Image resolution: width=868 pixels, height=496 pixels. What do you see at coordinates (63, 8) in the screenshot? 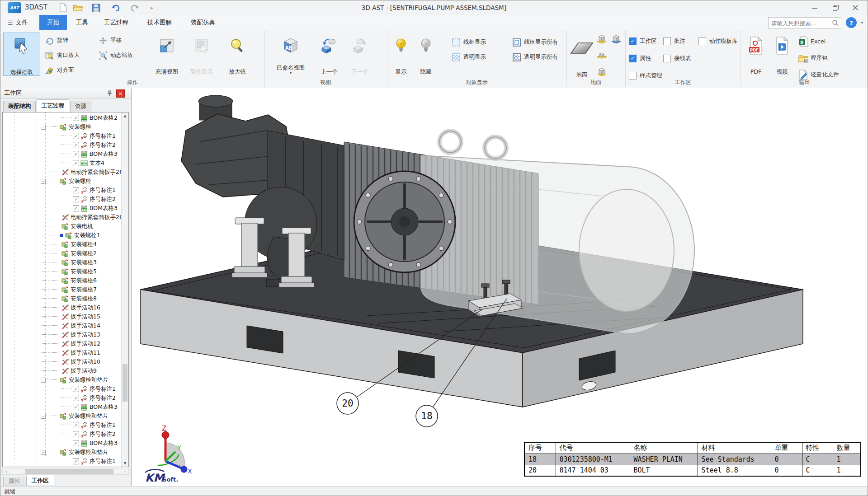
I see `new-file-button` at bounding box center [63, 8].